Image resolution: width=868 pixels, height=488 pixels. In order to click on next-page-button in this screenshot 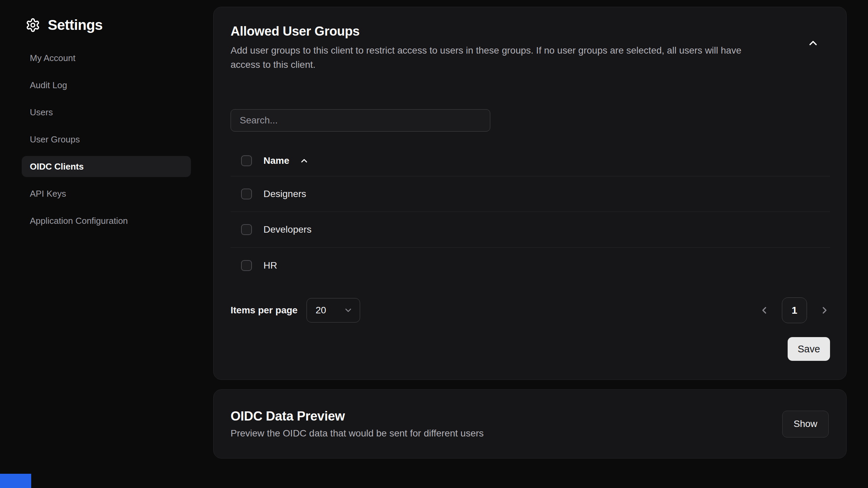, I will do `click(825, 310)`.